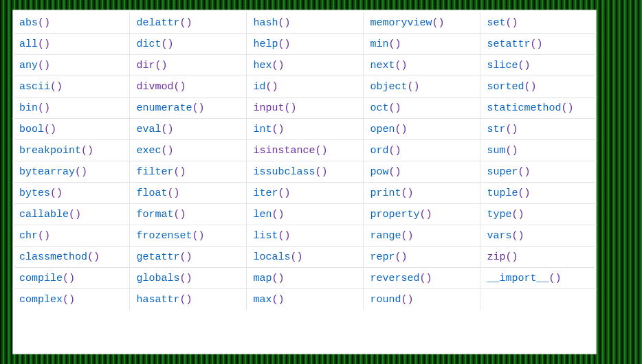 The height and width of the screenshot is (364, 642). Describe the element at coordinates (71, 299) in the screenshot. I see `function-cell: complex()` at that location.